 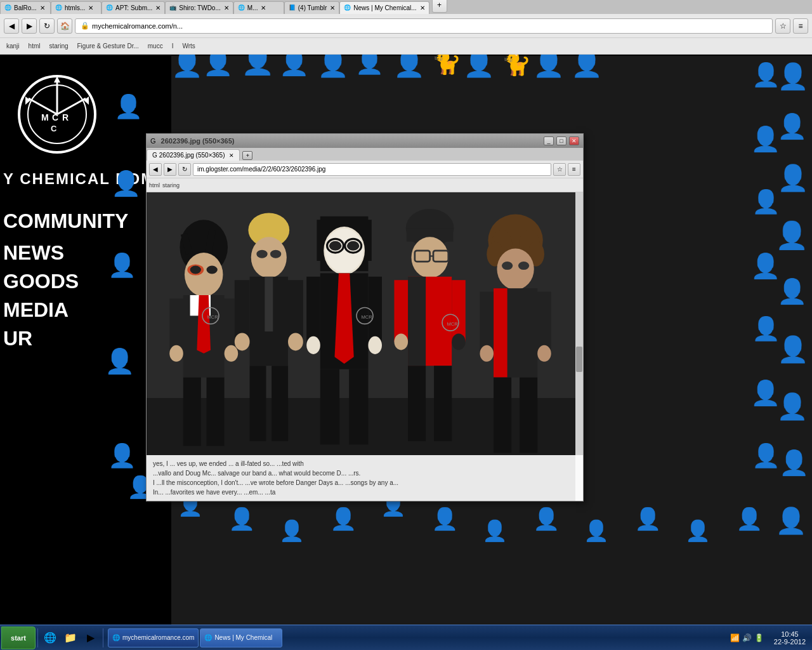 I want to click on bookmark-html: html, so click(x=34, y=46).